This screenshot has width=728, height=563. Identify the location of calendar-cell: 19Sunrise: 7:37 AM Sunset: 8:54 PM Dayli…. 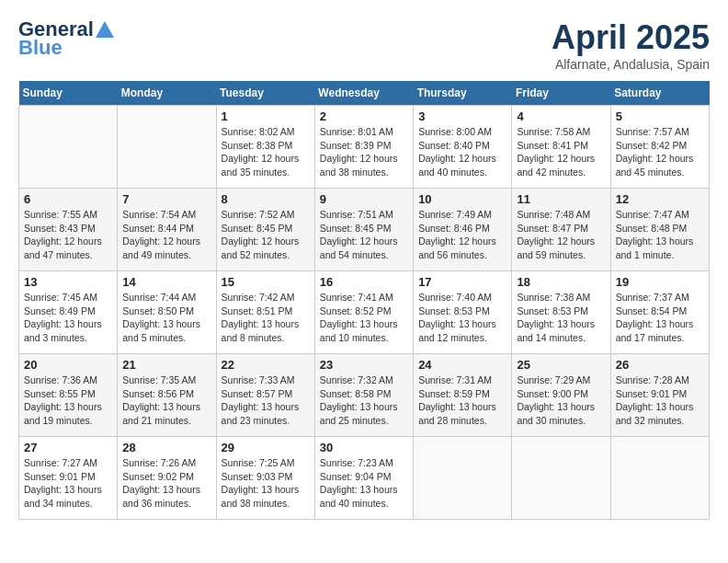
(660, 313).